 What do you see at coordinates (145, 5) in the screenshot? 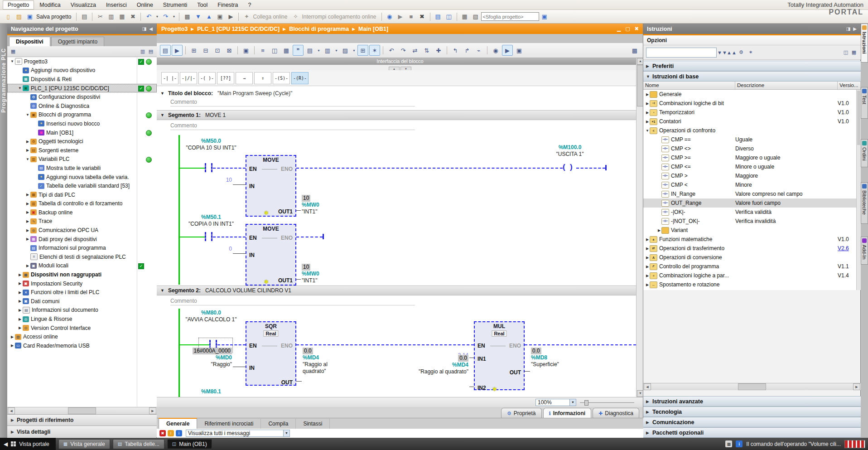
I see `menu-online: Online` at bounding box center [145, 5].